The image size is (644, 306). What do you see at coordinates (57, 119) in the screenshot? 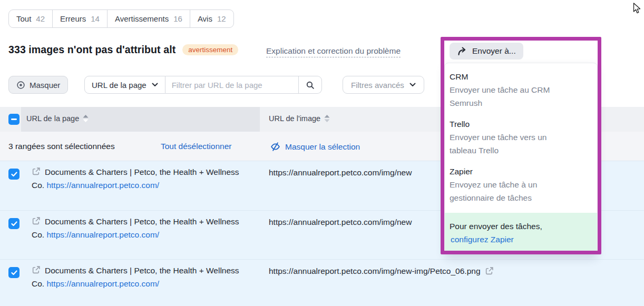
I see `column-header-page-url: URL de la page` at bounding box center [57, 119].